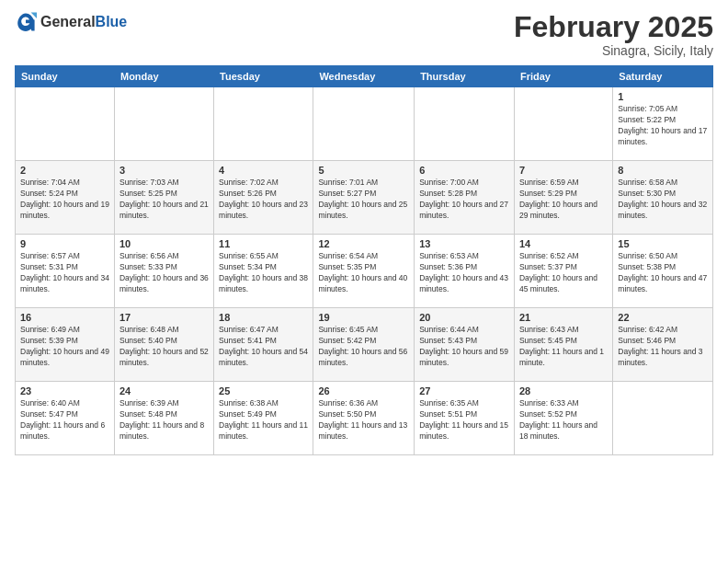 This screenshot has width=728, height=563. What do you see at coordinates (465, 271) in the screenshot?
I see `calendar-cell: 13Sunrise: 6:53 AMSunset: 5:36 PMDayligh…` at bounding box center [465, 271].